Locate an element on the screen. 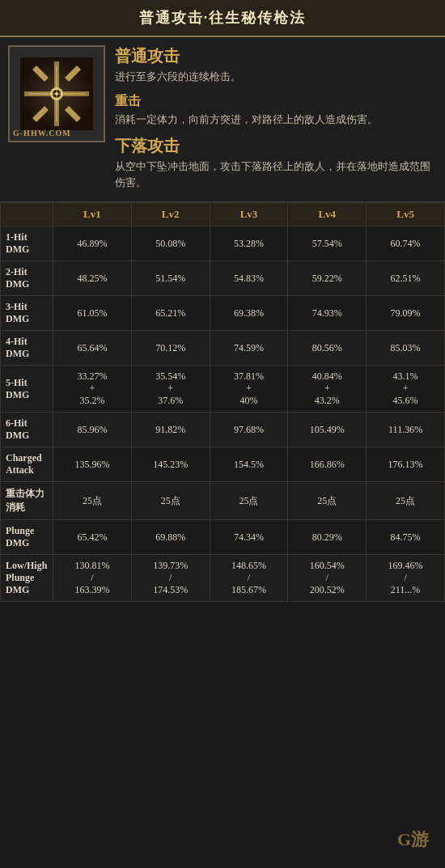  row-label: 5-Hit DMG is located at coordinates (28, 389).